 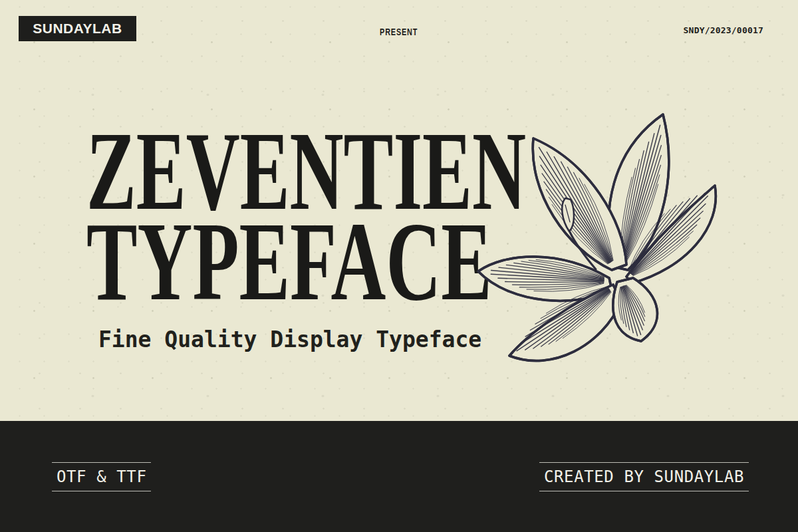 What do you see at coordinates (101, 477) in the screenshot?
I see `formats-badge: OTF & TTF` at bounding box center [101, 477].